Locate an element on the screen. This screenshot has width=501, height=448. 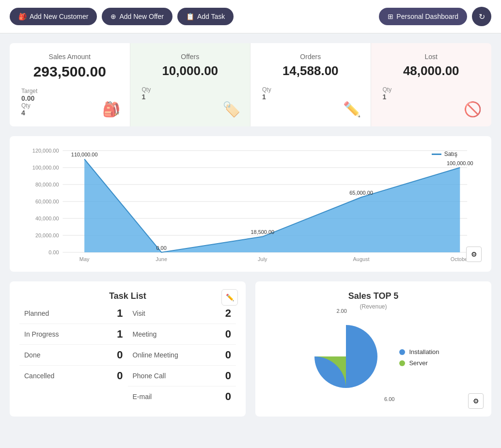
planned-count: 1 is located at coordinates (120, 313).